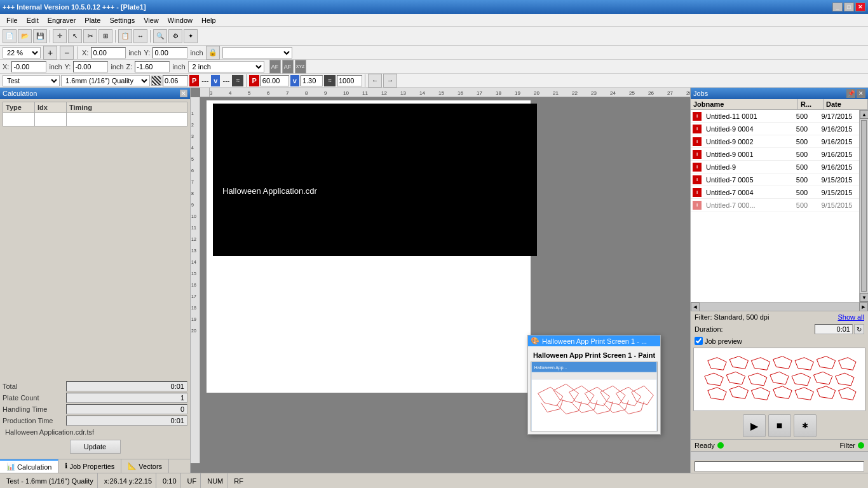  Describe the element at coordinates (434, 67) in the screenshot. I see `coord-bar2: X: inch Y: inch Z: inch 2 inch AF AF XYZ` at that location.